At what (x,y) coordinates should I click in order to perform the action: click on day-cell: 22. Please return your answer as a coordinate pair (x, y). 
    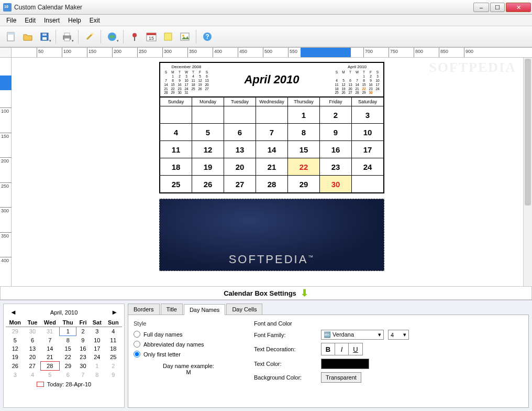
    Looking at the image, I should click on (304, 167).